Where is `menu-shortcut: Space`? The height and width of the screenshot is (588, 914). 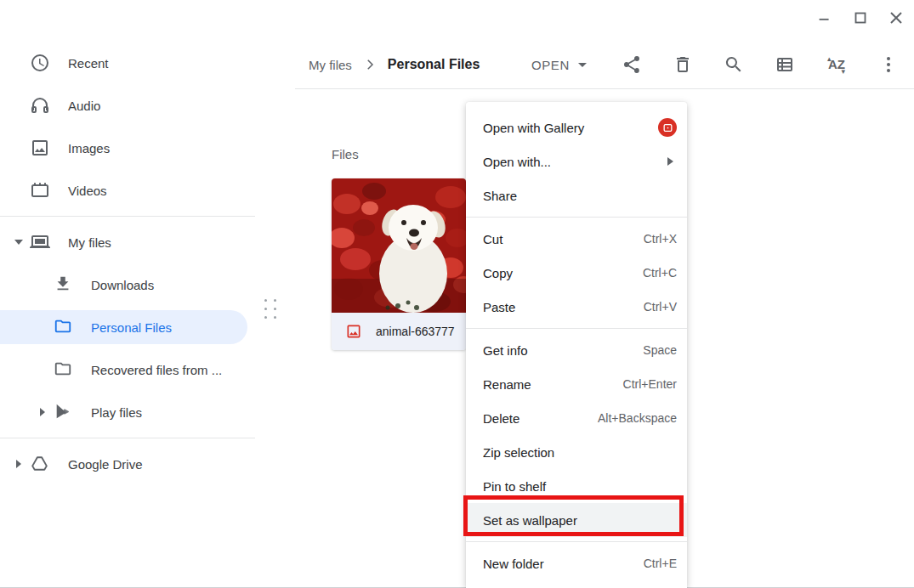 menu-shortcut: Space is located at coordinates (660, 350).